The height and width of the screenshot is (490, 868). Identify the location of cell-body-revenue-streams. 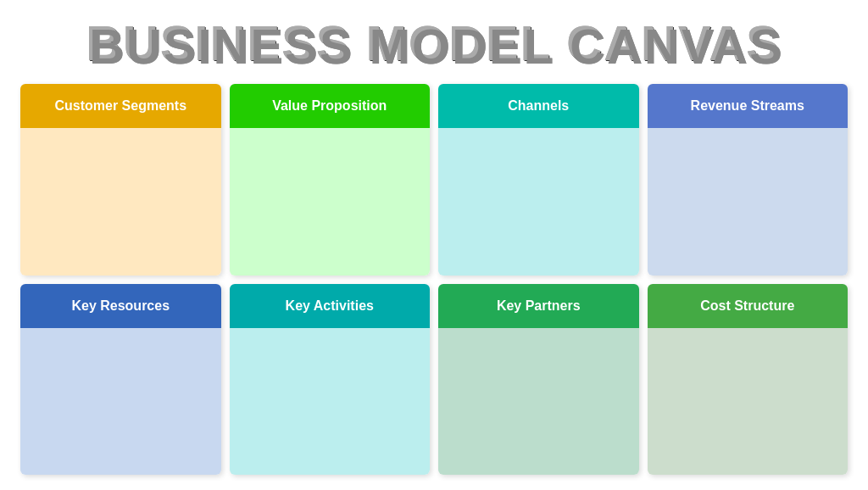
(748, 202).